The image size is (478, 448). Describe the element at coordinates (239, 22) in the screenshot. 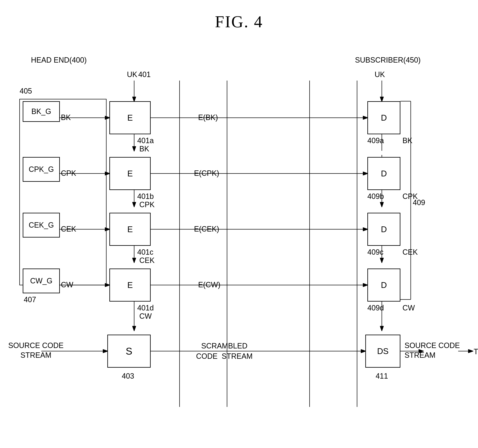

I see `figure-title: FIG. 4` at that location.